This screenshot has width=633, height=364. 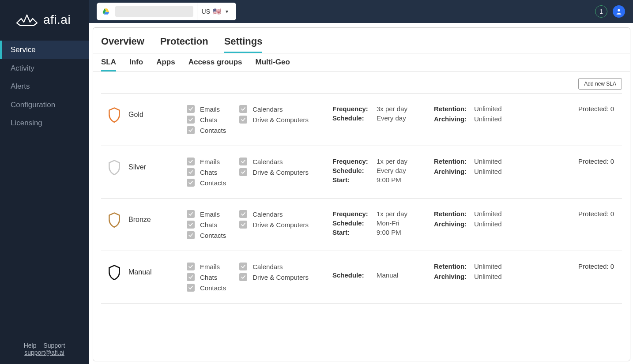 What do you see at coordinates (44, 123) in the screenshot?
I see `sidebar-item-licensing: Licensing` at bounding box center [44, 123].